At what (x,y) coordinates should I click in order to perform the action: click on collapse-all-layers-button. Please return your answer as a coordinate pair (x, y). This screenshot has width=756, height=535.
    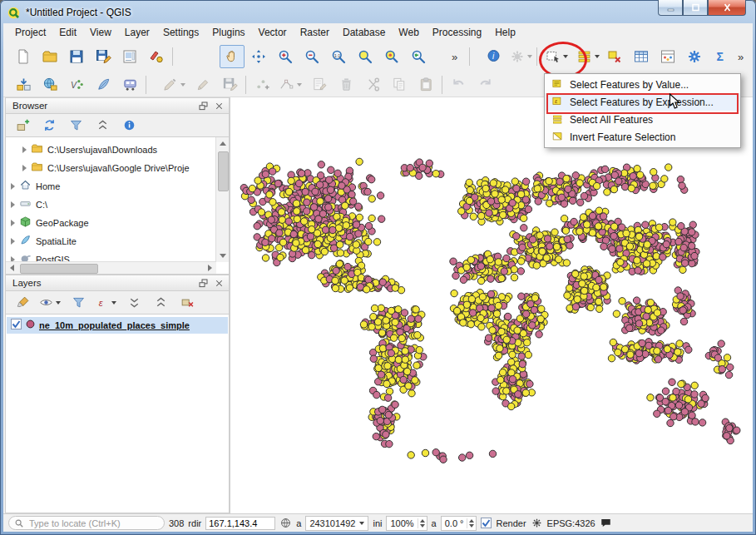
    Looking at the image, I should click on (161, 303).